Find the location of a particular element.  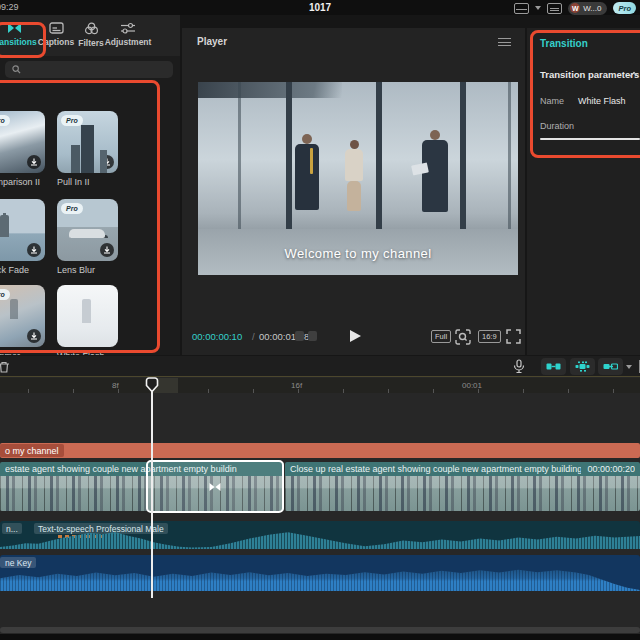

text-clip: o my channel is located at coordinates (320, 450).